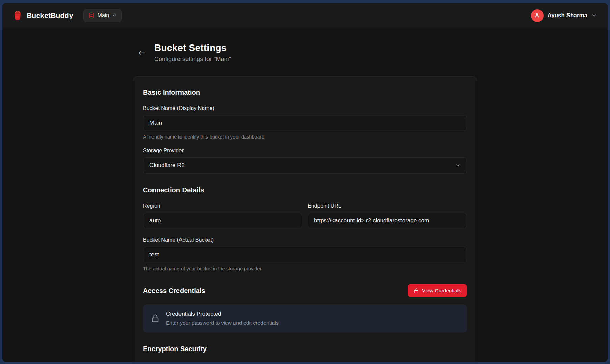 The image size is (610, 364). Describe the element at coordinates (305, 254) in the screenshot. I see `field-actual-bucket: Bucket Name (Actual Bucket) The actual n…` at that location.